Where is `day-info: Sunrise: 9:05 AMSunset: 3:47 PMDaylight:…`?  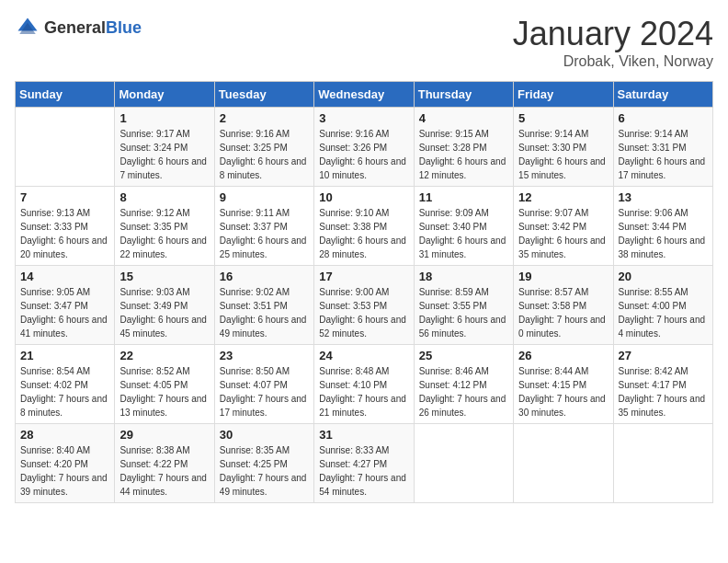
day-info: Sunrise: 9:05 AMSunset: 3:47 PMDaylight:… is located at coordinates (64, 313).